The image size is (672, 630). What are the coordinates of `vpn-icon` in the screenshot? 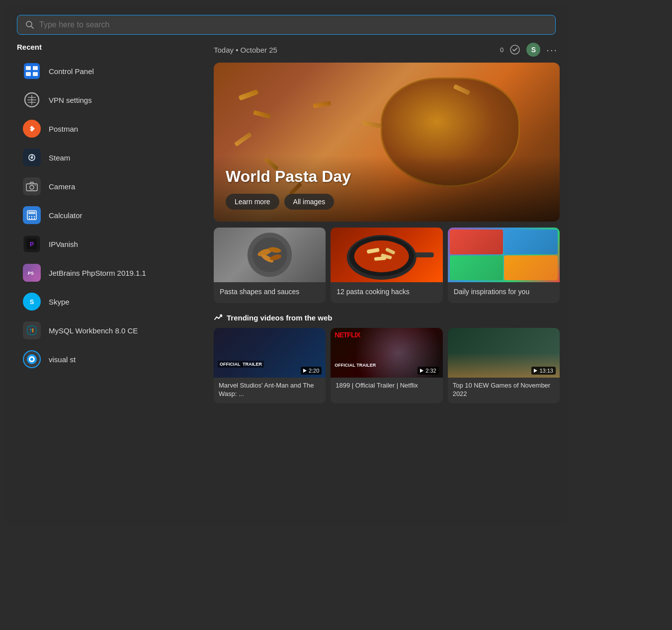 It's located at (32, 100).